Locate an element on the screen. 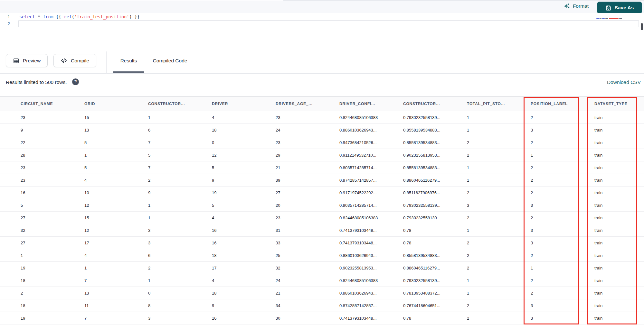  code-token is located at coordinates (55, 17).